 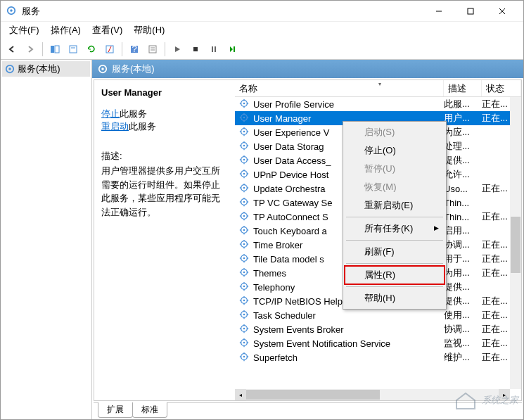 I want to click on help-button: ?, so click(x=134, y=49).